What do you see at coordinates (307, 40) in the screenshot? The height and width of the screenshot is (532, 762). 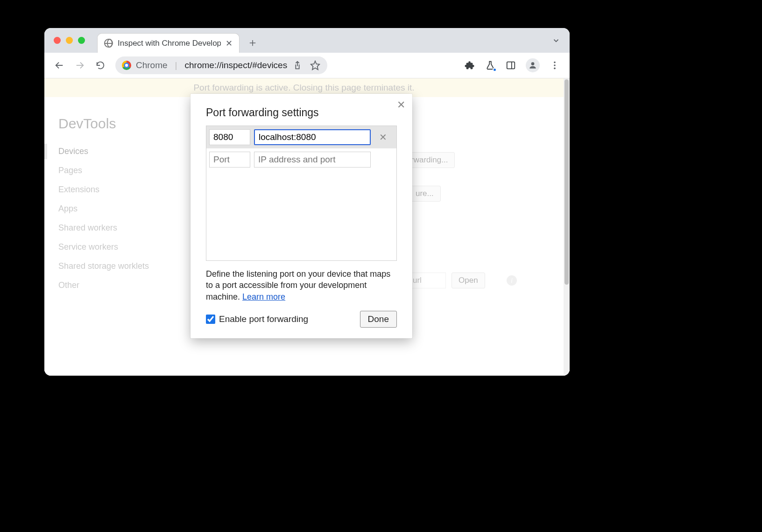 I see `tab-strip: Inspect with Chrome Develope ✕ ＋` at bounding box center [307, 40].